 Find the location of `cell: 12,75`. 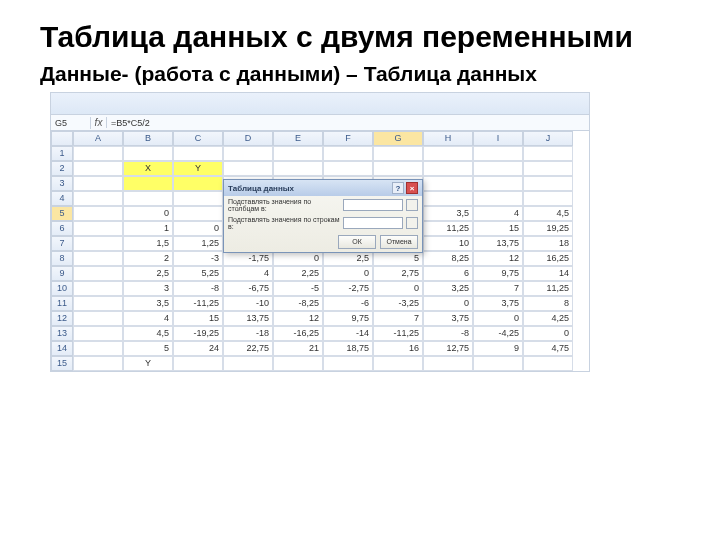

cell: 12,75 is located at coordinates (448, 348).